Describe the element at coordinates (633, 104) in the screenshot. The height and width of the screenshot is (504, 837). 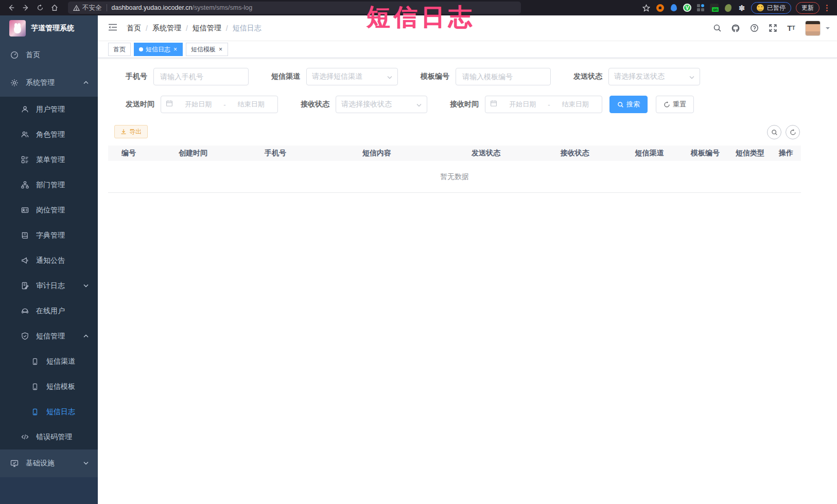
I see `search-button-label: 搜索` at that location.